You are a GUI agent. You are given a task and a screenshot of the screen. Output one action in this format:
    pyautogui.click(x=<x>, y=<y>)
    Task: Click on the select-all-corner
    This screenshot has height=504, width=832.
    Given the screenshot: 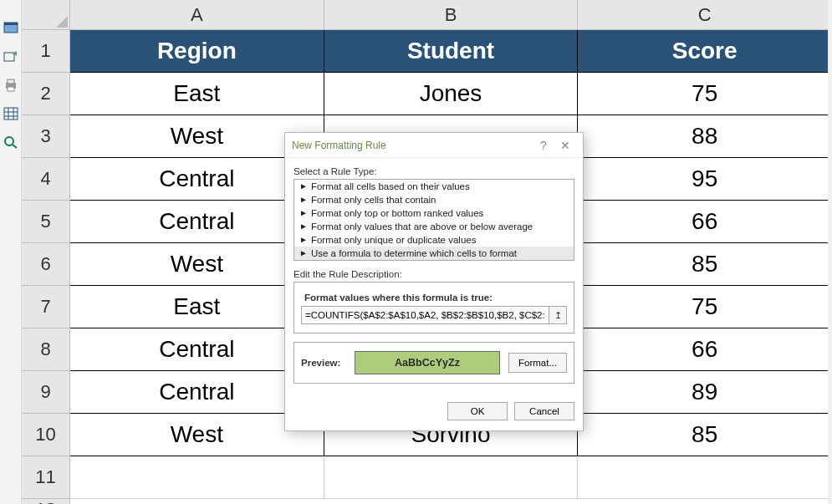 What is the action you would take?
    pyautogui.click(x=46, y=15)
    